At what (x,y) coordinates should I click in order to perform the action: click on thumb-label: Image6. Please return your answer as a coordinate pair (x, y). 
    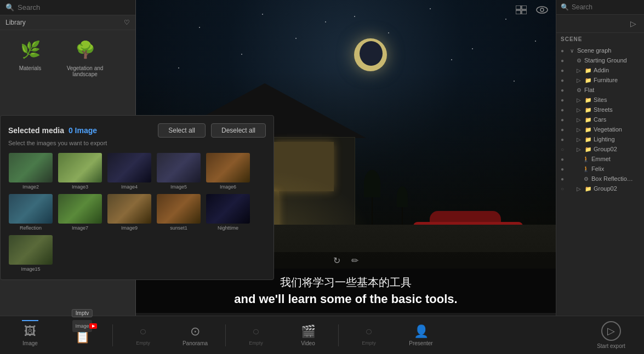
    Looking at the image, I should click on (228, 187).